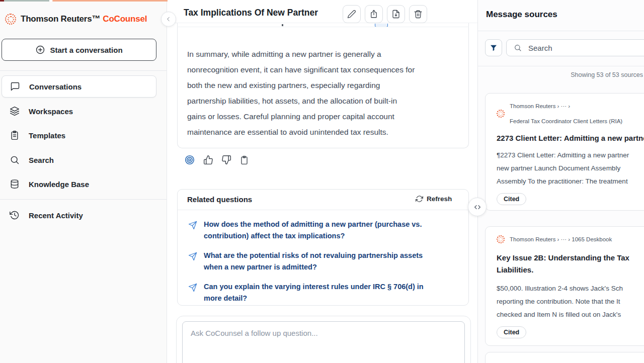  I want to click on question-line: when a new partner is admitted?, so click(313, 267).